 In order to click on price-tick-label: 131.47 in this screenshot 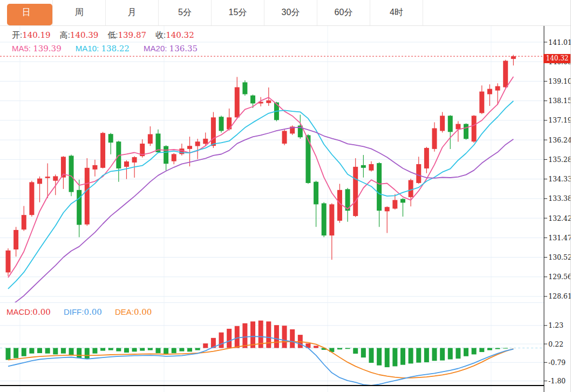, I will do `click(560, 238)`.